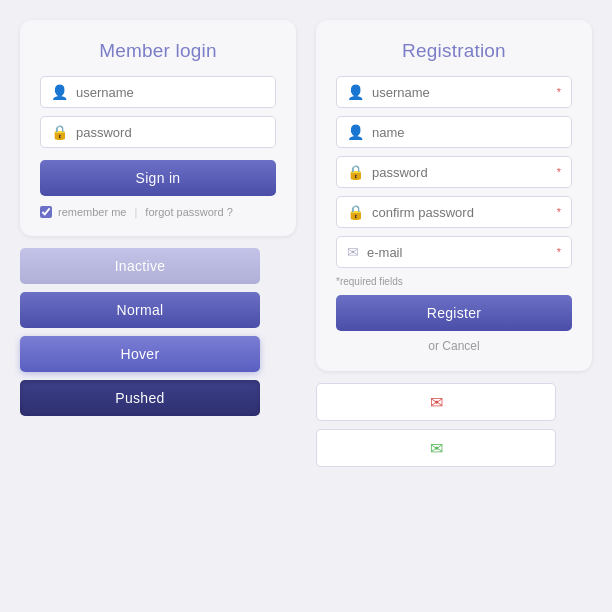 The width and height of the screenshot is (612, 612). What do you see at coordinates (559, 172) in the screenshot?
I see `password-required-star: *` at bounding box center [559, 172].